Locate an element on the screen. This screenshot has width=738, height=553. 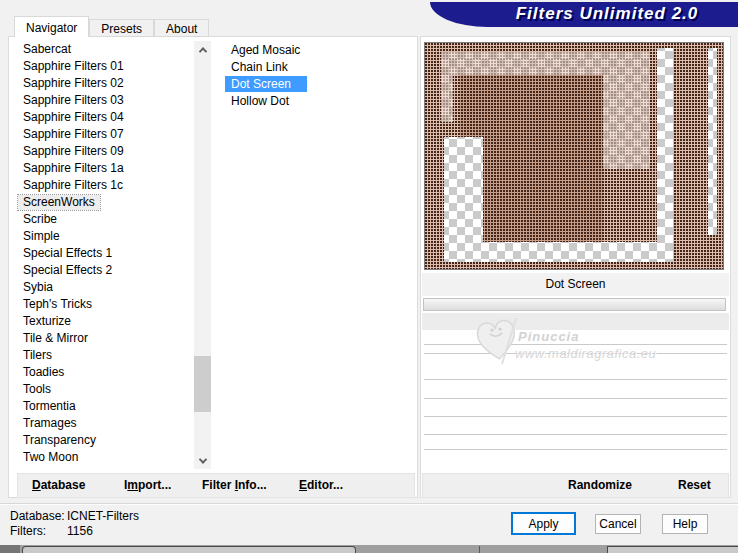
preview-semi-block-right is located at coordinates (626, 122).